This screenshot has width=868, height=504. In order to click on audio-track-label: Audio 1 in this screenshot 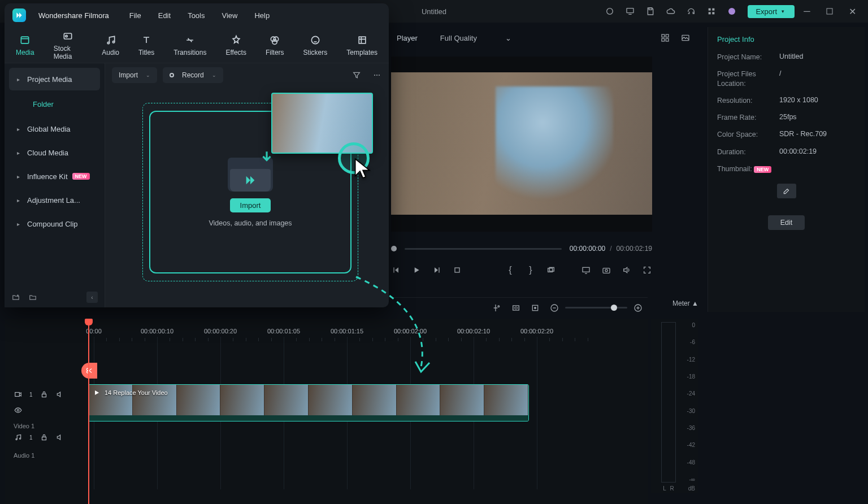, I will do `click(46, 455)`.